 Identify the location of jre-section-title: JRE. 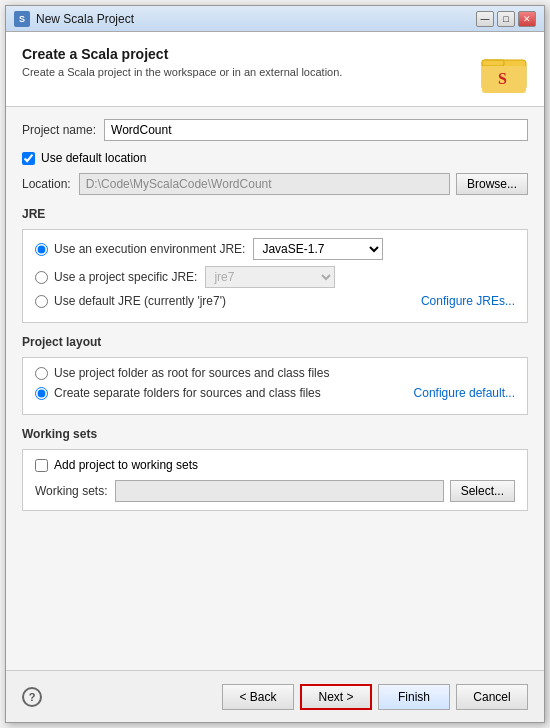
(275, 214).